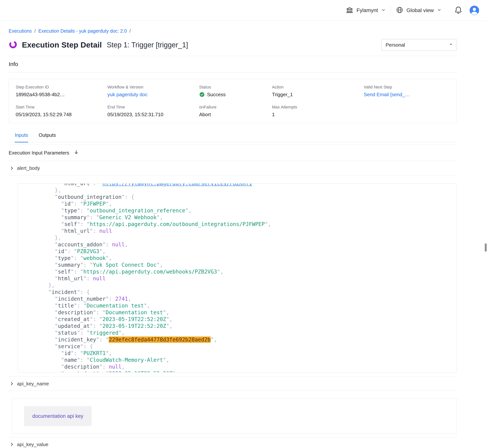 This screenshot has width=487, height=448. I want to click on info-field-value: Send Email [send_…, so click(407, 95).